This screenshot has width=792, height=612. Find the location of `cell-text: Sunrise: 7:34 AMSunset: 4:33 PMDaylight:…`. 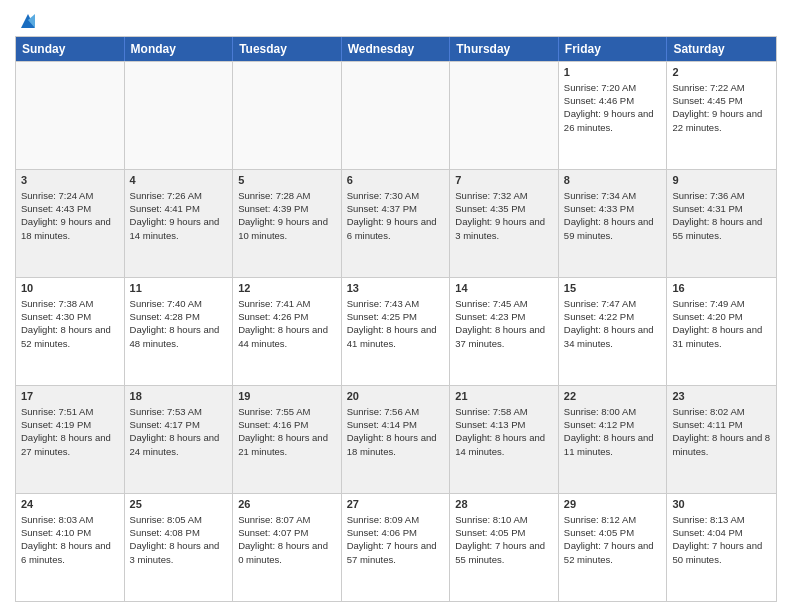

cell-text: Sunrise: 7:34 AMSunset: 4:33 PMDaylight:… is located at coordinates (613, 216).